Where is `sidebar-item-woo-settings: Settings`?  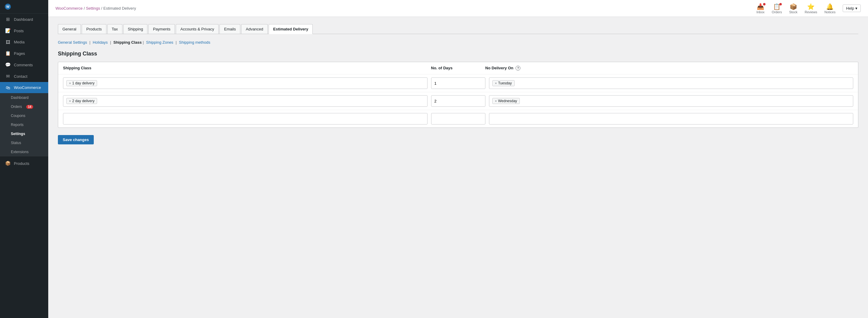 sidebar-item-woo-settings: Settings is located at coordinates (24, 134).